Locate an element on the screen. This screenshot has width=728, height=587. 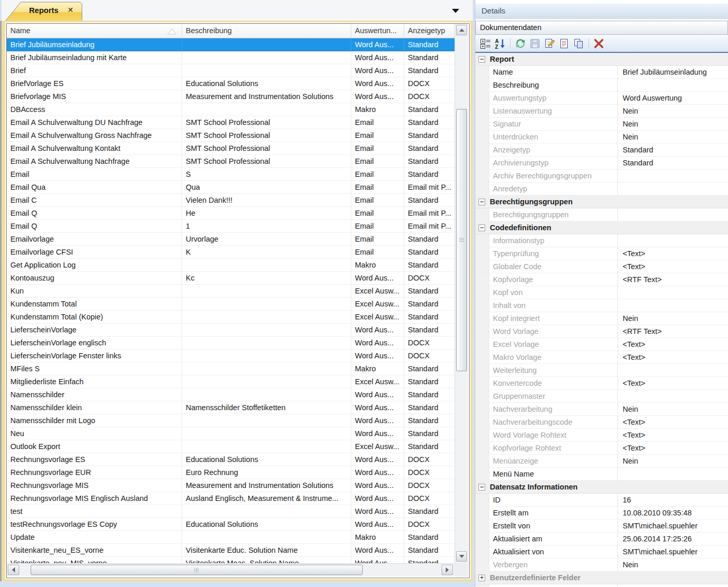
property-row: Berechtigungsgruppen is located at coordinates (602, 215).